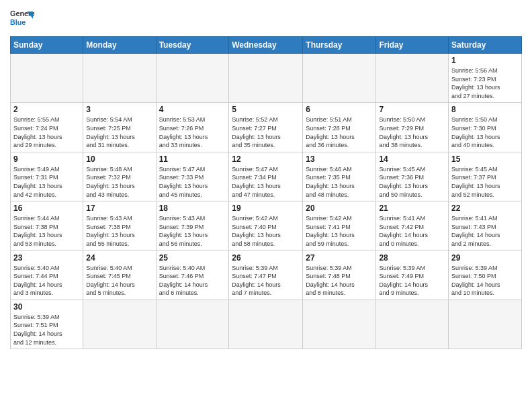  What do you see at coordinates (339, 182) in the screenshot?
I see `day-info: Sunrise: 5:46 AM Sunset: 7:35 PM Dayligh…` at bounding box center [339, 182].